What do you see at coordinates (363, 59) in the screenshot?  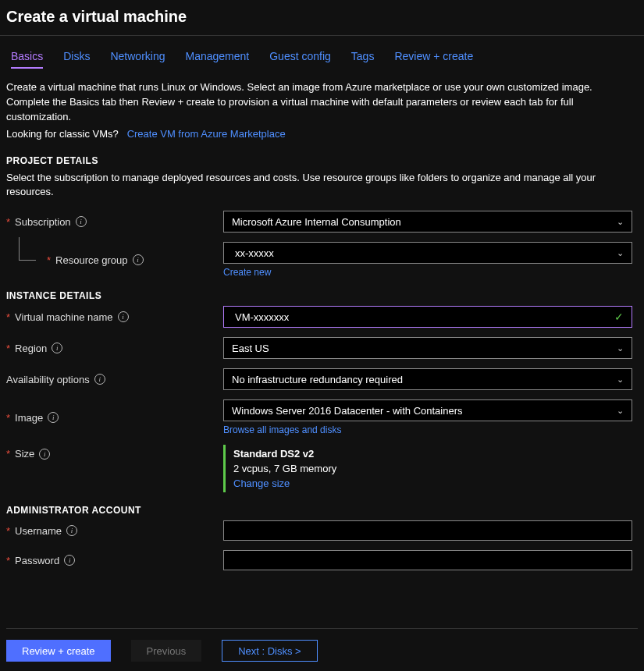 I see `tab-tags: Tags` at bounding box center [363, 59].